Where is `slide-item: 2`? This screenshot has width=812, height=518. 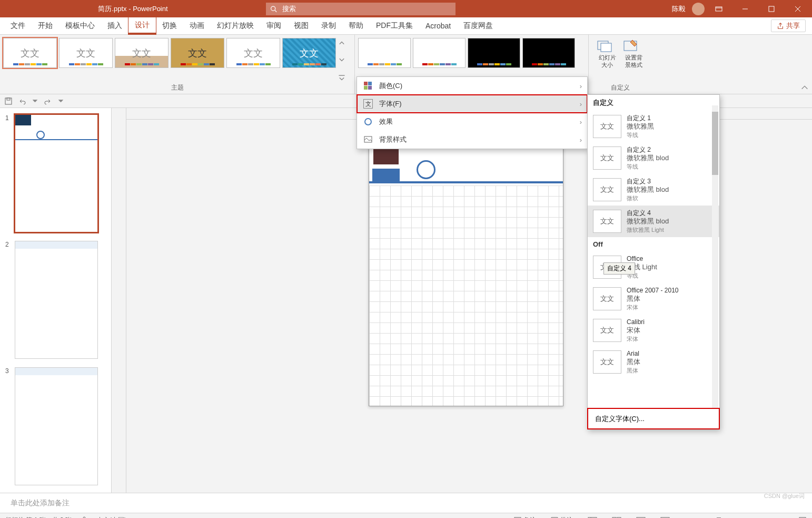
slide-item: 2 is located at coordinates (56, 300).